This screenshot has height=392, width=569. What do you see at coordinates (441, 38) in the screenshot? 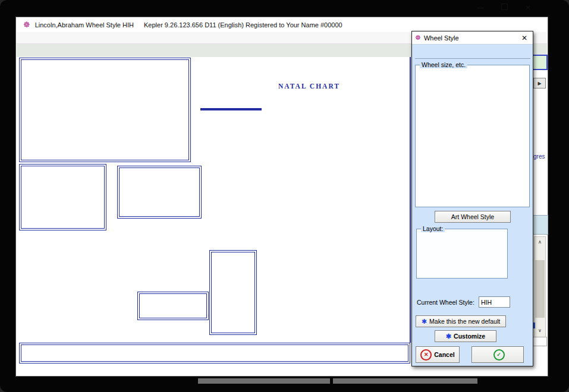
I see `dialog-title: Wheel Style` at bounding box center [441, 38].